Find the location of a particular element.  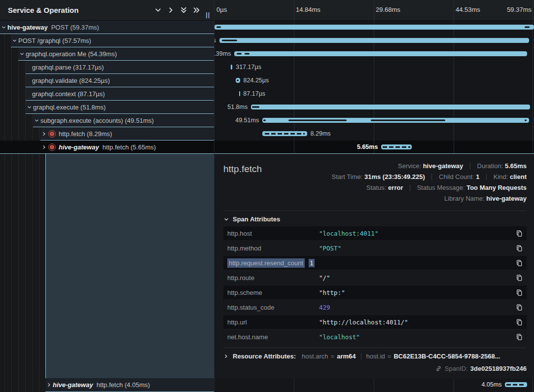

meta-label: Status Message: is located at coordinates (441, 187).